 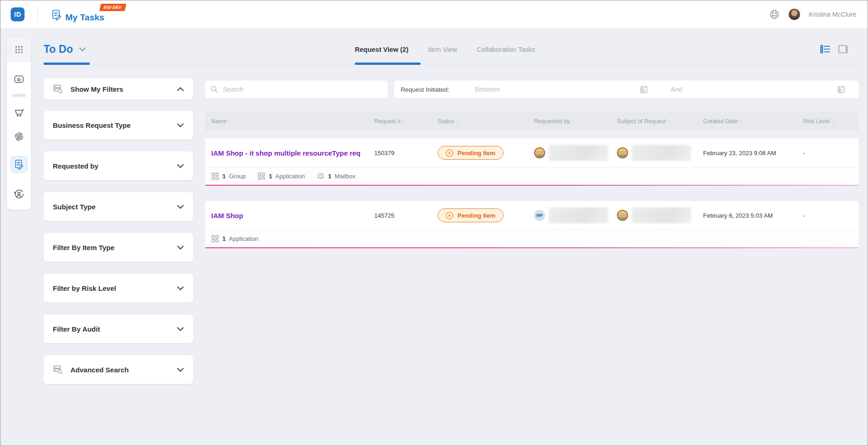 I want to click on item-tag-group: 1 Group, so click(x=228, y=176).